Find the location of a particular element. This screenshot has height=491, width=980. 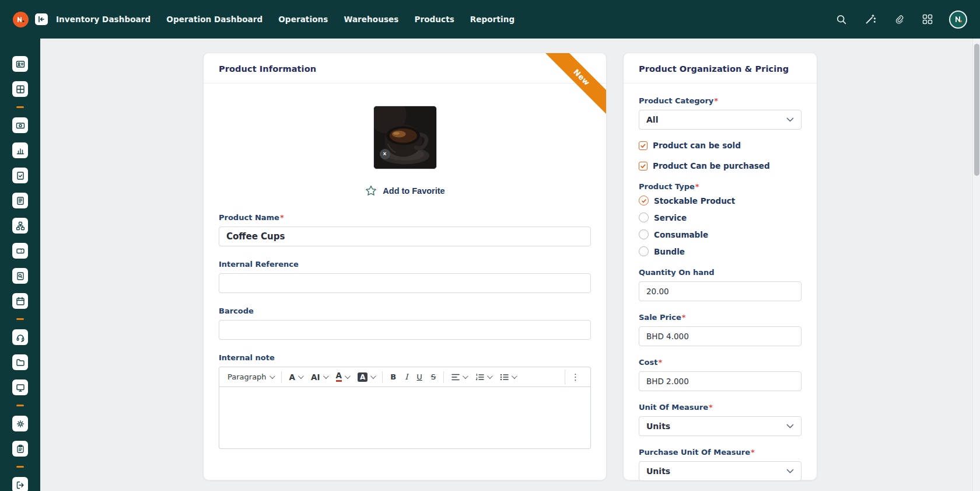

bold-button: B is located at coordinates (393, 377).